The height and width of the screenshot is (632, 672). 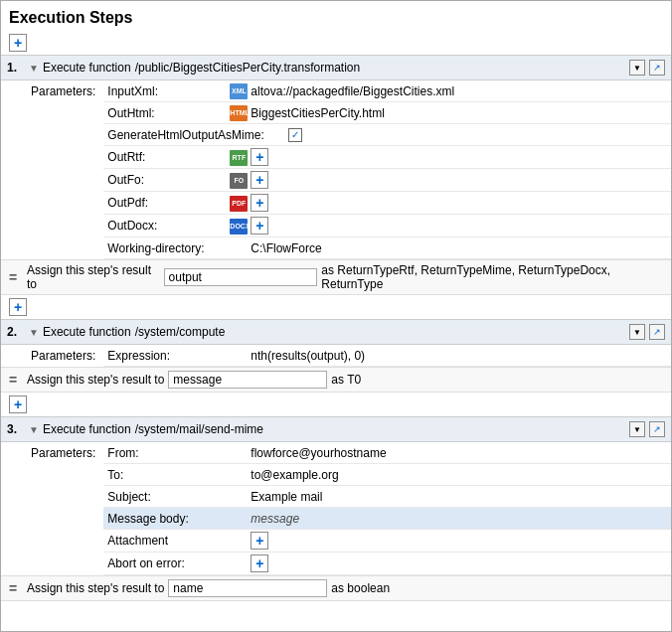 What do you see at coordinates (167, 113) in the screenshot?
I see `param-outhtml-name: OutHtml:` at bounding box center [167, 113].